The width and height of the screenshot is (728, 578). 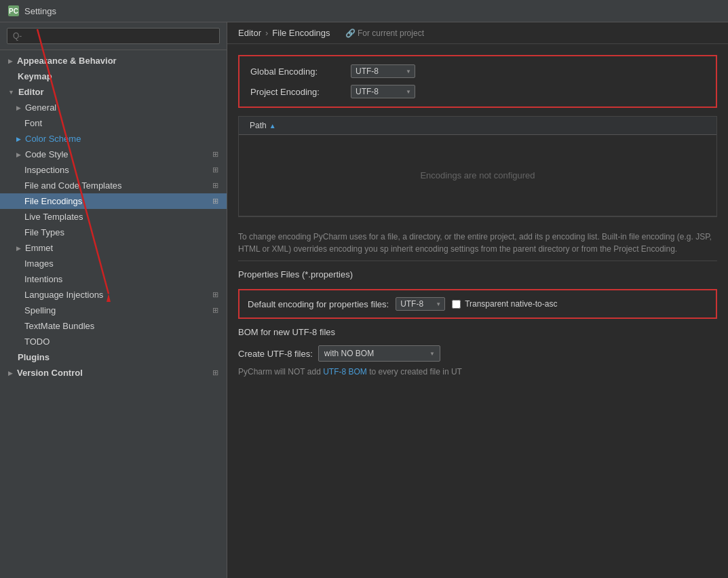 What do you see at coordinates (60, 326) in the screenshot?
I see `sidebar-item-label: TextMate Bundles` at bounding box center [60, 326].